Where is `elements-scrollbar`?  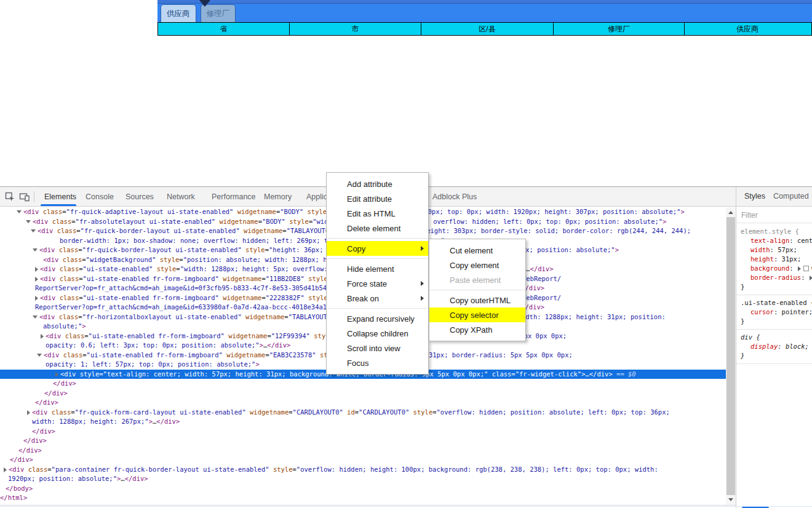
elements-scrollbar is located at coordinates (731, 356).